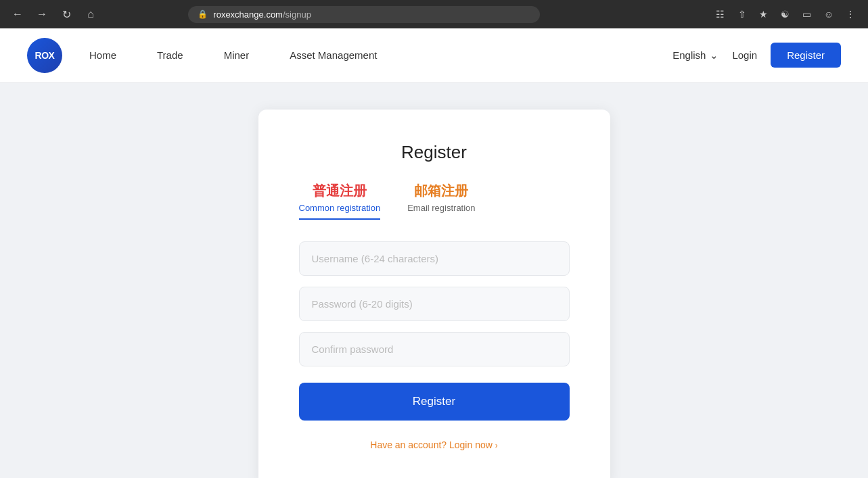 This screenshot has height=478, width=868. Describe the element at coordinates (434, 402) in the screenshot. I see `register-submit-button: Register` at that location.